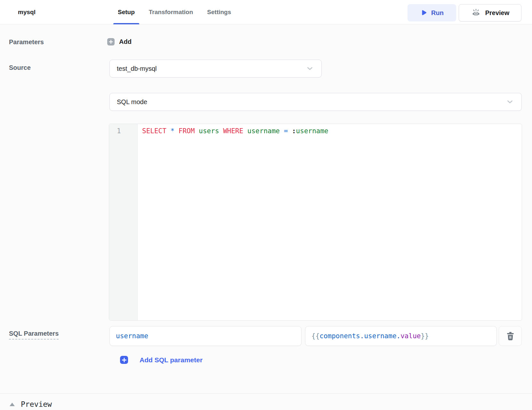 This screenshot has width=532, height=410. What do you see at coordinates (36, 404) in the screenshot?
I see `preview-panel-label: Preview` at bounding box center [36, 404].